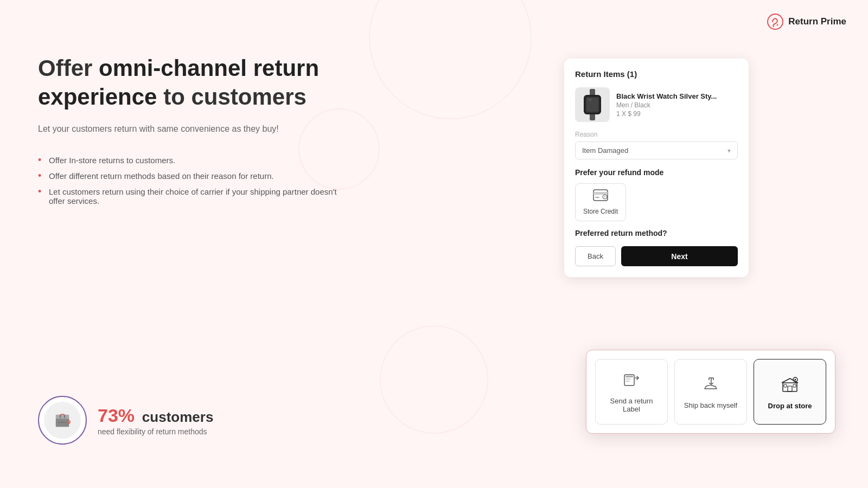 The width and height of the screenshot is (868, 488). Describe the element at coordinates (656, 256) in the screenshot. I see `card-buttons: Back Next` at that location.